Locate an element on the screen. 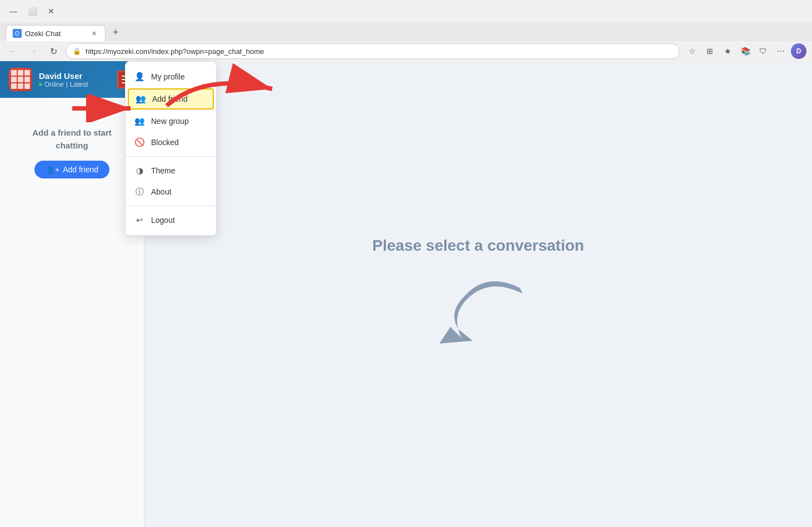 The image size is (812, 527). status-dot is located at coordinates (41, 84).